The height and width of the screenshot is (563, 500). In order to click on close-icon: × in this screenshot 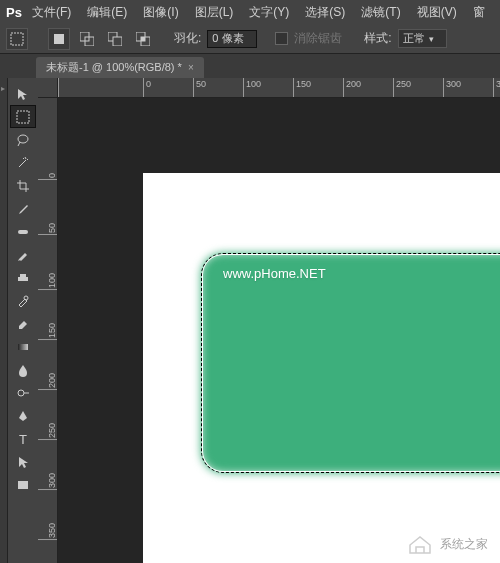, I will do `click(191, 68)`.